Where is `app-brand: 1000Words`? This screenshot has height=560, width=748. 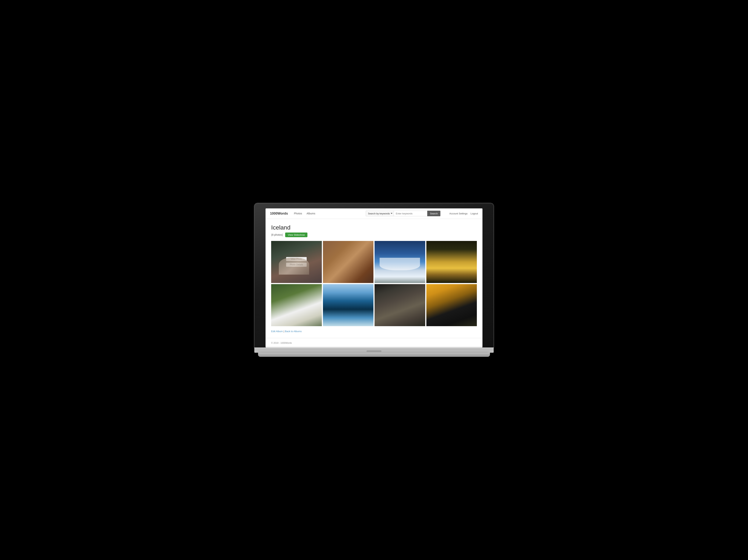 app-brand: 1000Words is located at coordinates (279, 214).